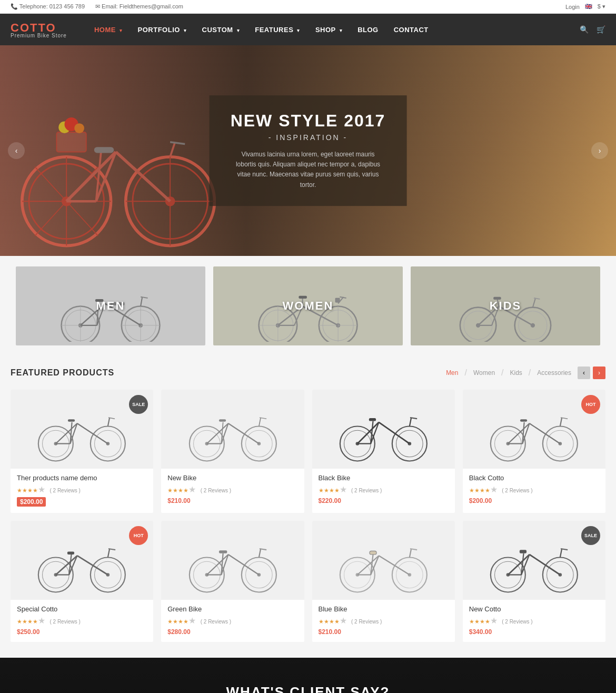 Image resolution: width=616 pixels, height=693 pixels. I want to click on search-icon: 🔍, so click(584, 29).